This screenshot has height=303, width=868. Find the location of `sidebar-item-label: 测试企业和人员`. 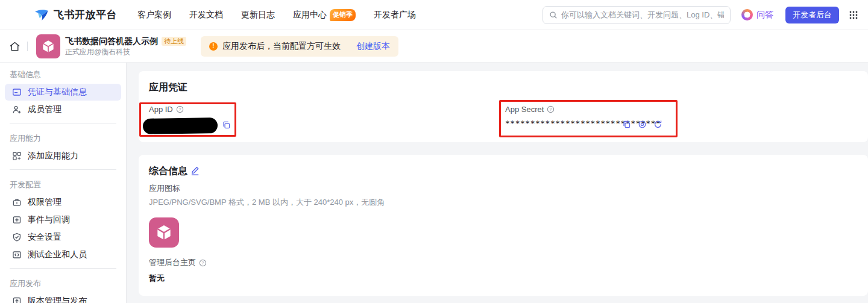

sidebar-item-label: 测试企业和人员 is located at coordinates (57, 255).